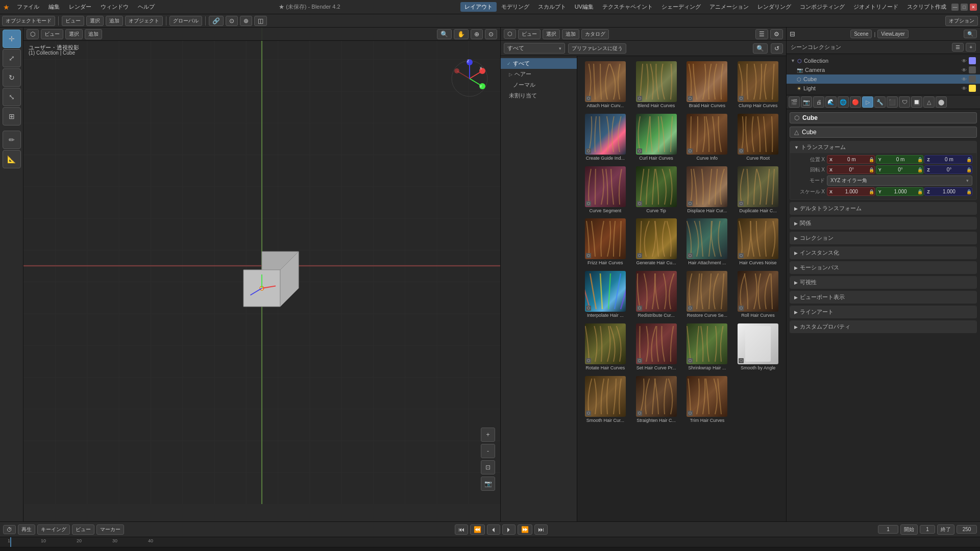  Describe the element at coordinates (509, 530) in the screenshot. I see `play-btn: ⏵` at that location.